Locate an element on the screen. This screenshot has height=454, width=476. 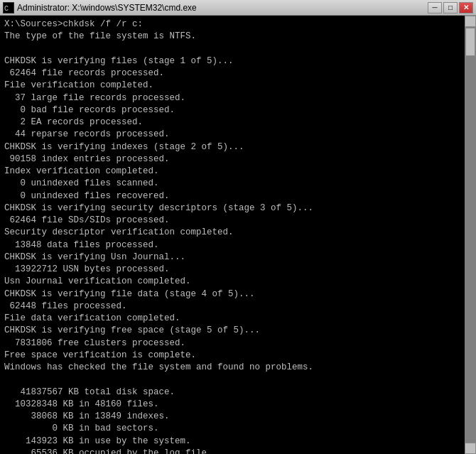
title-bar: C Administrator: X:\windows\SYSTEM32\cmd… is located at coordinates (238, 8).